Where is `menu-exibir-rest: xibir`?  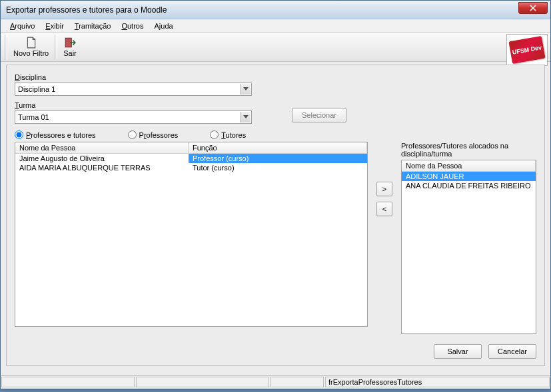 menu-exibir-rest: xibir is located at coordinates (57, 26).